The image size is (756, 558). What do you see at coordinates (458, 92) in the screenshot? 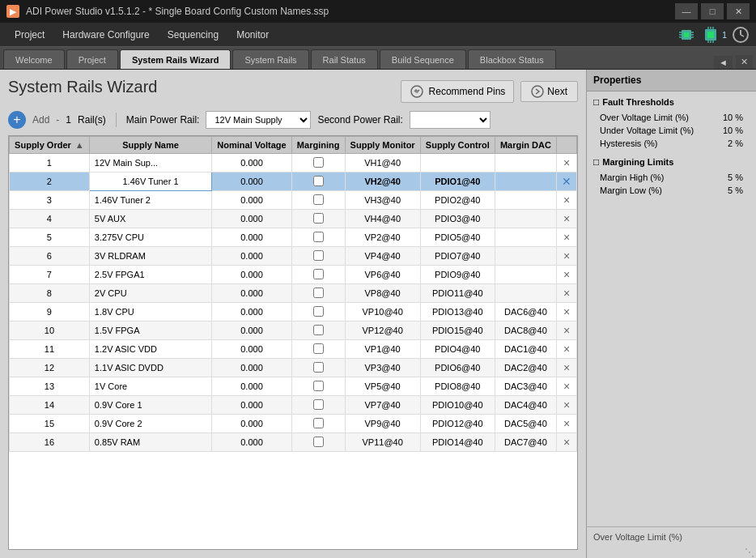
I see `recommend-pins-button: Recommend Pins` at bounding box center [458, 92].